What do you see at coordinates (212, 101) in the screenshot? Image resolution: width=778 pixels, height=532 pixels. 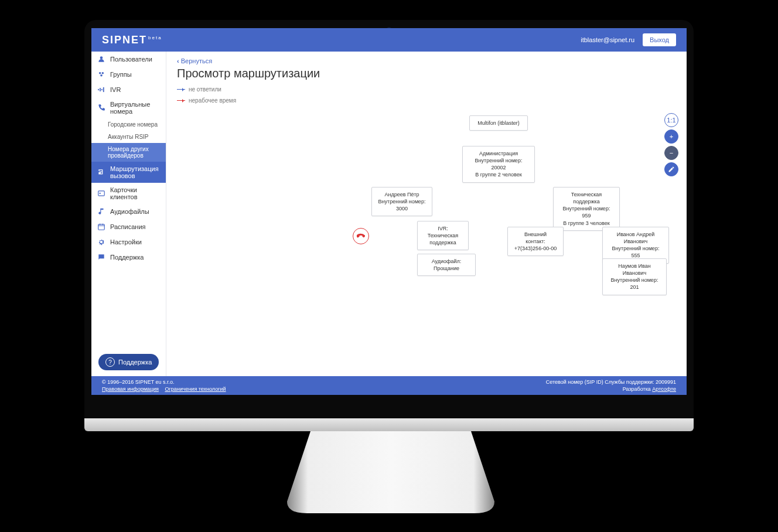 I see `legend-label: нерабочее время` at bounding box center [212, 101].